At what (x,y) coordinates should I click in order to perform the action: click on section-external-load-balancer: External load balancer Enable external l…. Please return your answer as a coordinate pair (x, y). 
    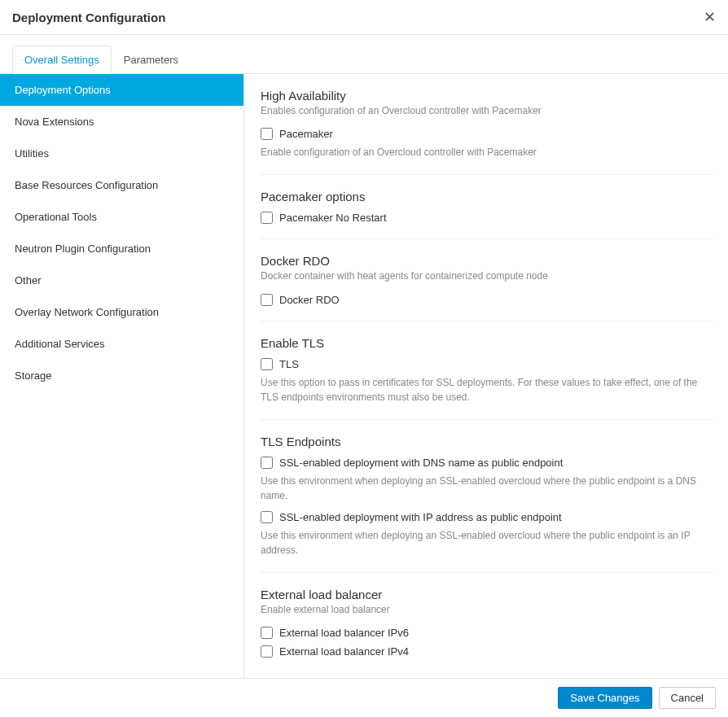
    Looking at the image, I should click on (487, 630).